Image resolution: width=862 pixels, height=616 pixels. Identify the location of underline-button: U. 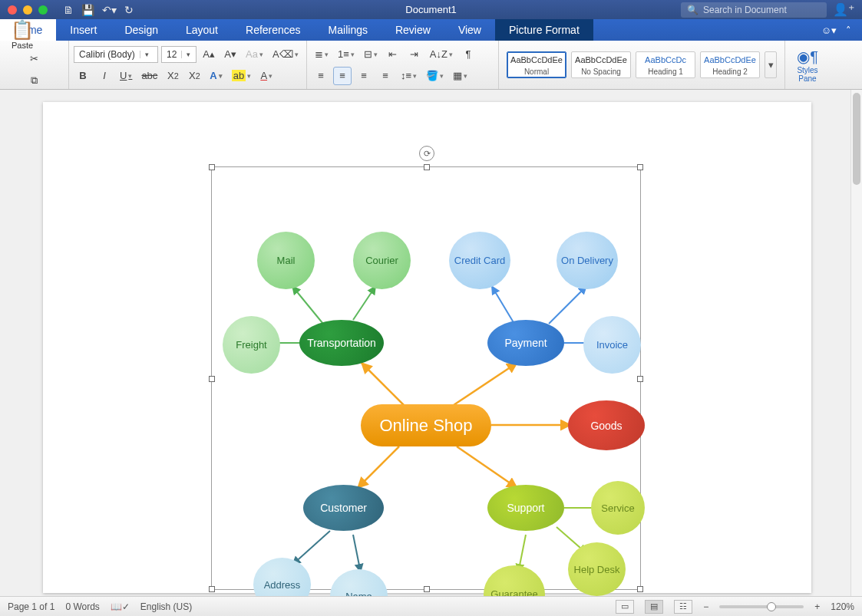
(126, 76).